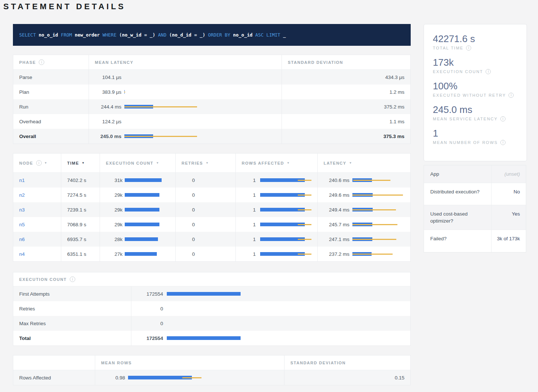  Describe the element at coordinates (22, 224) in the screenshot. I see `node-link: n5` at that location.